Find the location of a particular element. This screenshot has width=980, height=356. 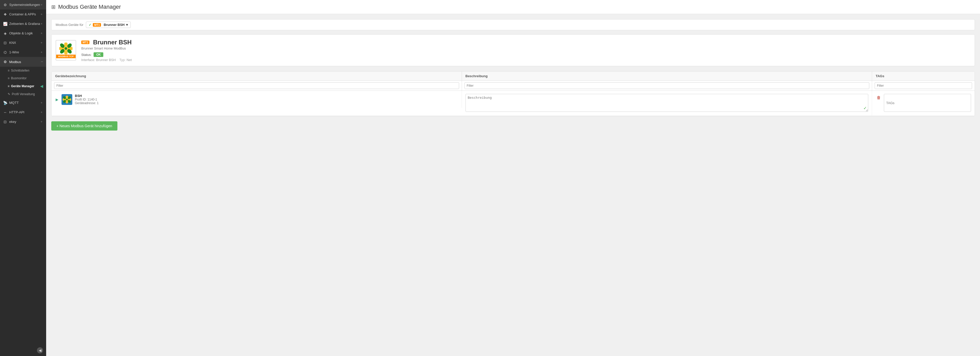

sidebar-collapse-button: ◀ is located at coordinates (40, 350).